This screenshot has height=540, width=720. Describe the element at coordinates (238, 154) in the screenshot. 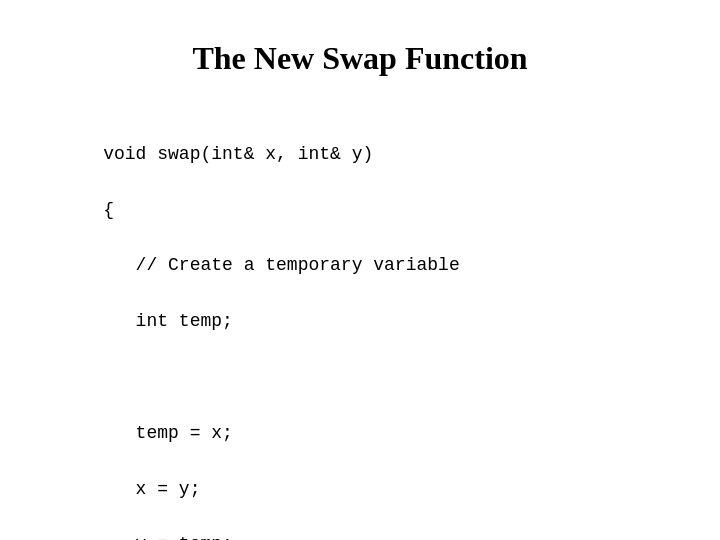

I see `code-line-1: void swap(int& x, int& y)` at that location.